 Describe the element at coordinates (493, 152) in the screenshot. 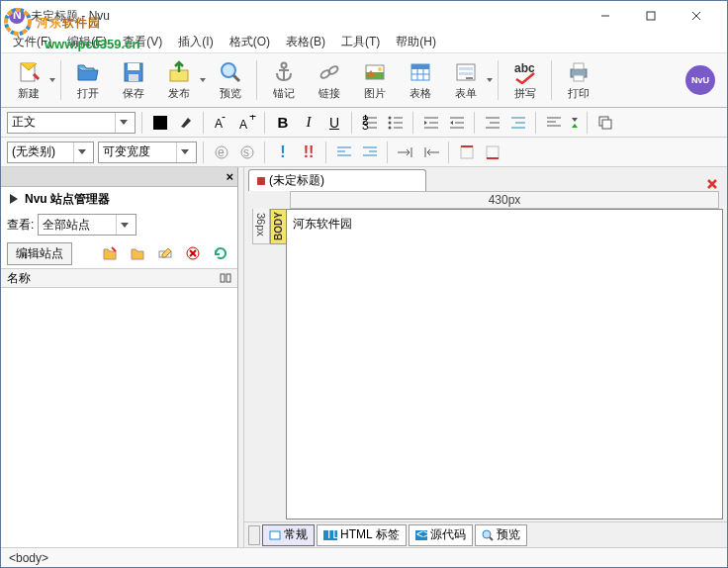

I see `border-bottom-button` at that location.